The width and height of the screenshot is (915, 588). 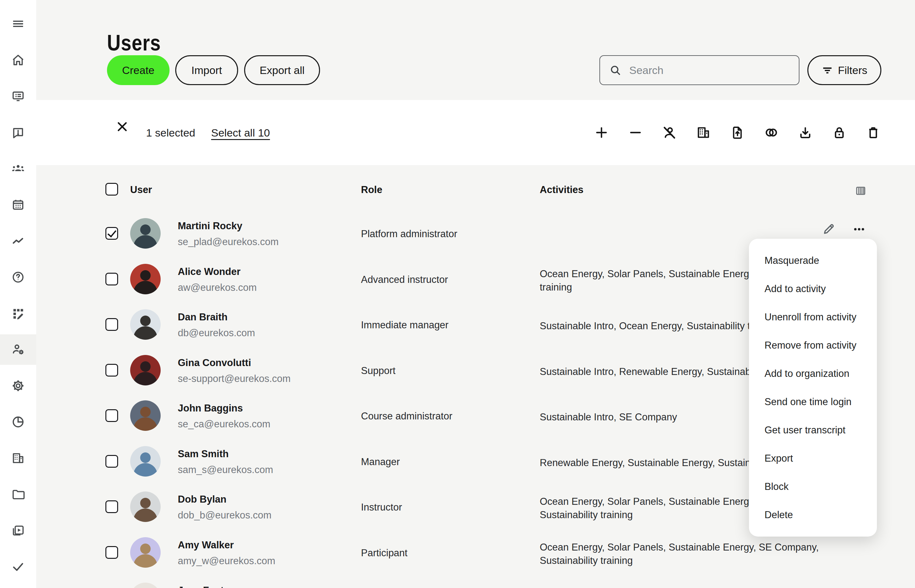 I want to click on user-email: sam_s@eurekos.com, so click(x=225, y=470).